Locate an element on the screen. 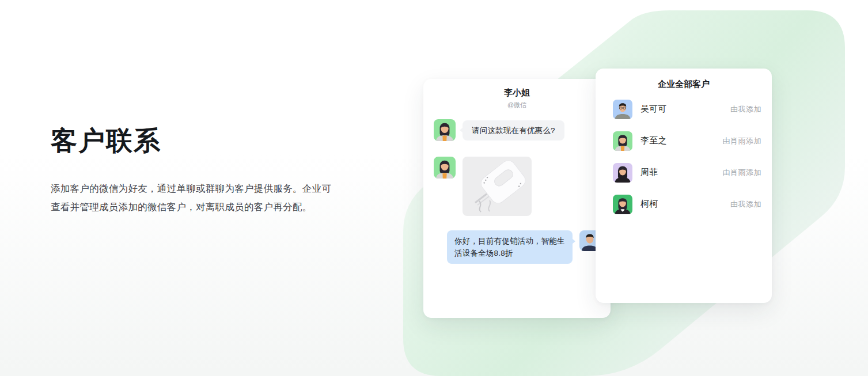  customer-row: 柯柯由我添加 is located at coordinates (684, 204).